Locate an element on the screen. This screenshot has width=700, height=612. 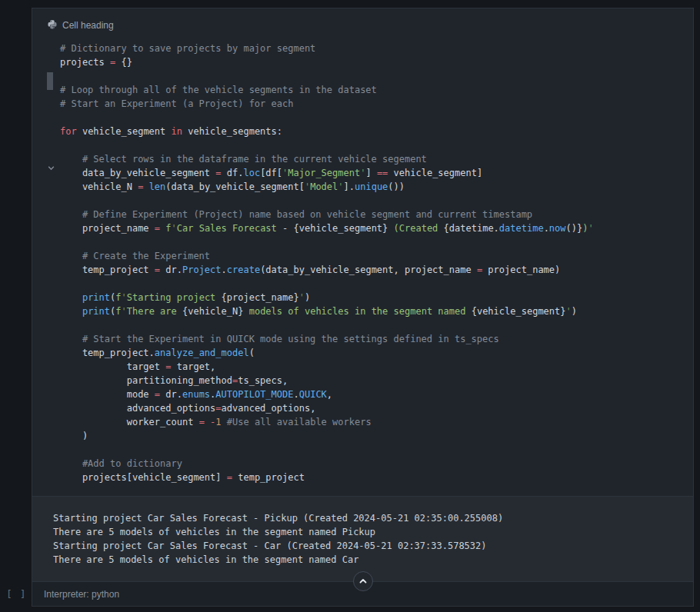
code-line: projects = {} is located at coordinates (377, 62).